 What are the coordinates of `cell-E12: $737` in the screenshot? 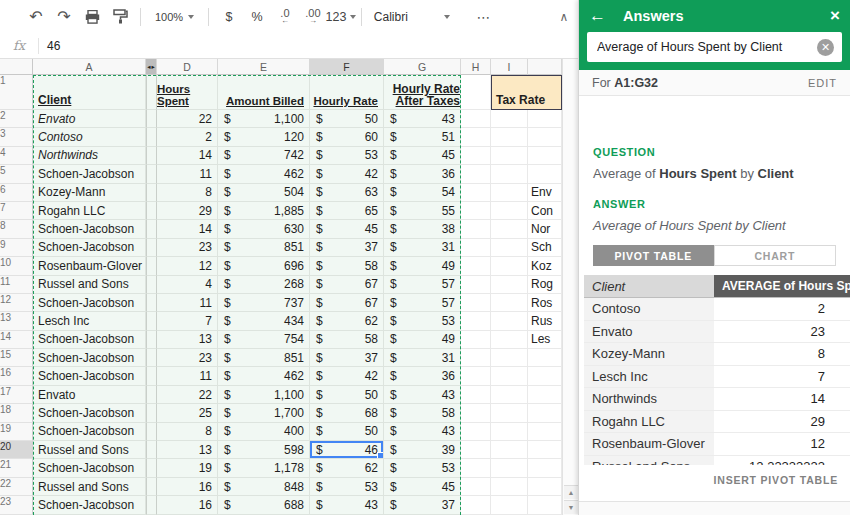 It's located at (264, 303).